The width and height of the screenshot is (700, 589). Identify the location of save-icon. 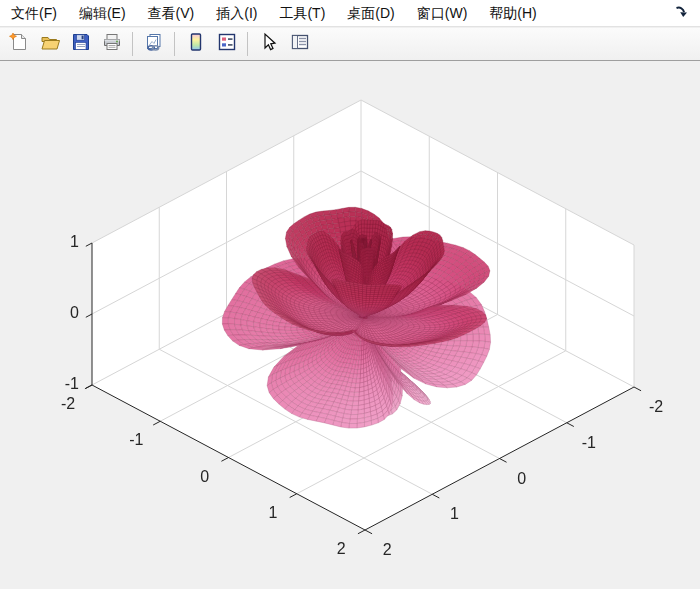
(81, 44).